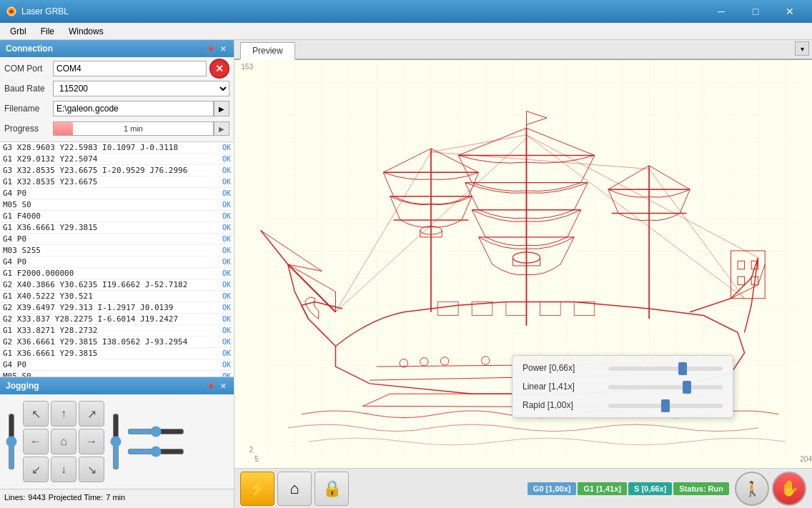 The width and height of the screenshot is (812, 508). I want to click on progress-text: 1 min, so click(133, 129).